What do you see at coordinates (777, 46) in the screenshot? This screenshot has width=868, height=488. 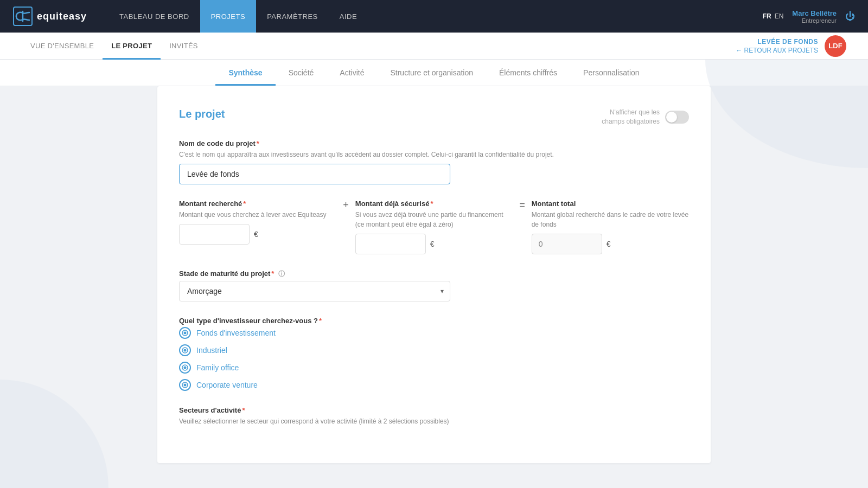 I see `levee-info: LEVÉE DE FONDS RETOUR AUX PROJETS` at bounding box center [777, 46].